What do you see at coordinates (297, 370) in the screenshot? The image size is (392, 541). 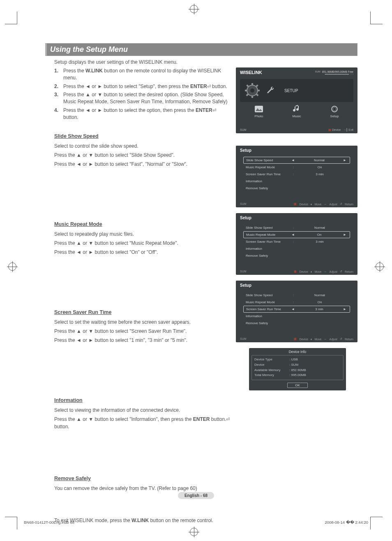 I see `devinfo-row: Available Memory: 852.90MB` at bounding box center [297, 370].